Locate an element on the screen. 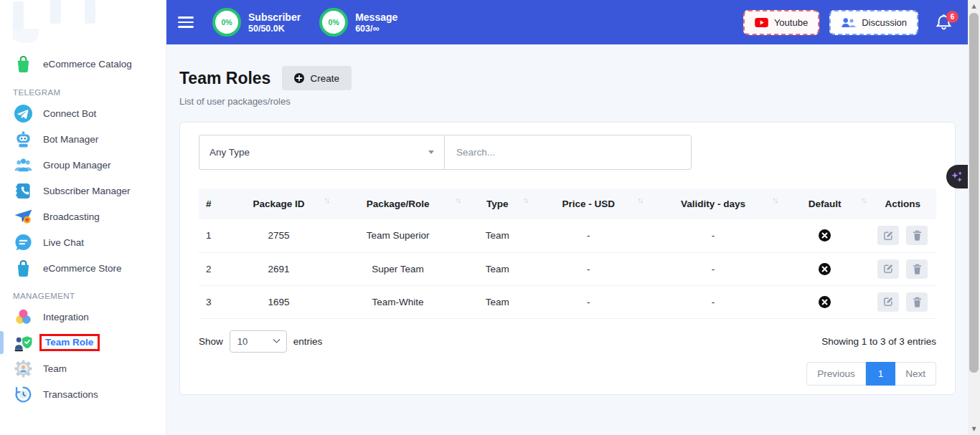 The image size is (980, 435). sidebar-item-label: eCommerce Store is located at coordinates (83, 268).